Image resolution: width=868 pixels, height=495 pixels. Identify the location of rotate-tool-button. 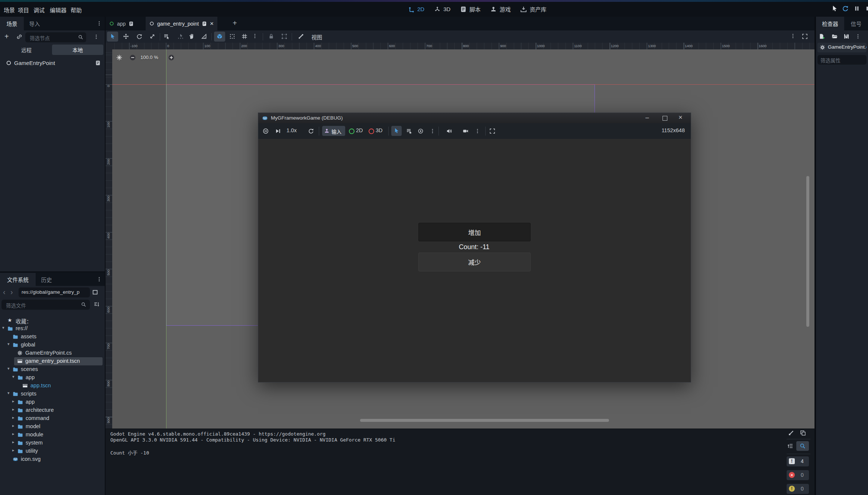
(139, 36).